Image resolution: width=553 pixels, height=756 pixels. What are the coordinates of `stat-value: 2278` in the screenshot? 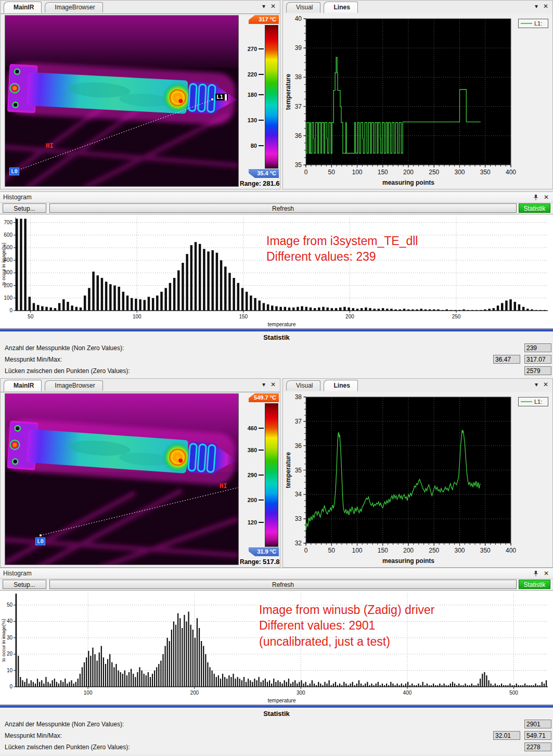 It's located at (538, 747).